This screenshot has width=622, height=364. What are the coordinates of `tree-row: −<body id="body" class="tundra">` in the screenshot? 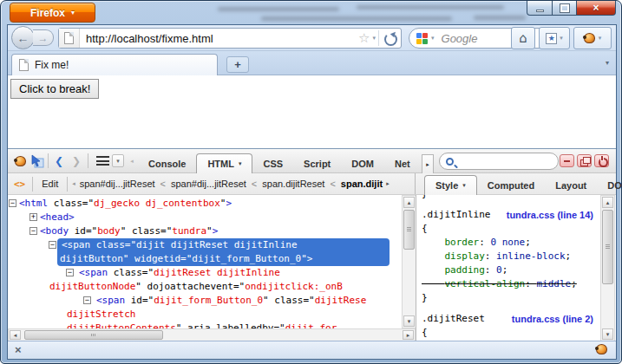 It's located at (205, 231).